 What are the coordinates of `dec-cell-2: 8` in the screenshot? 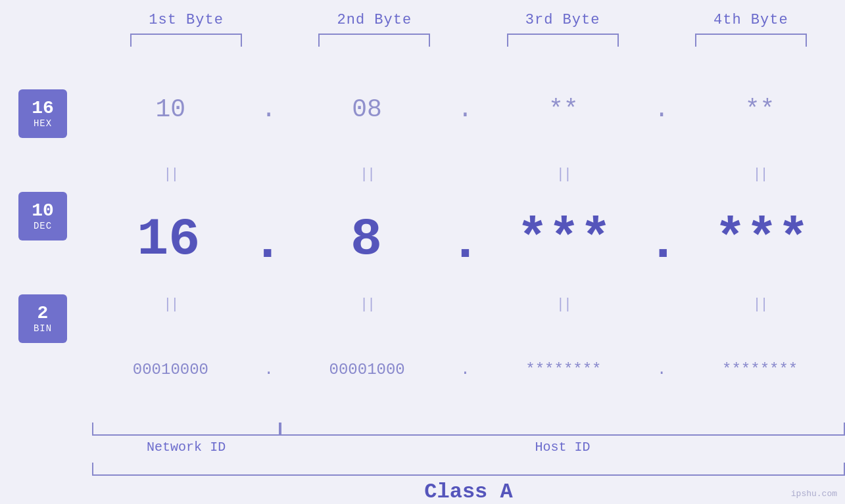 It's located at (367, 239).